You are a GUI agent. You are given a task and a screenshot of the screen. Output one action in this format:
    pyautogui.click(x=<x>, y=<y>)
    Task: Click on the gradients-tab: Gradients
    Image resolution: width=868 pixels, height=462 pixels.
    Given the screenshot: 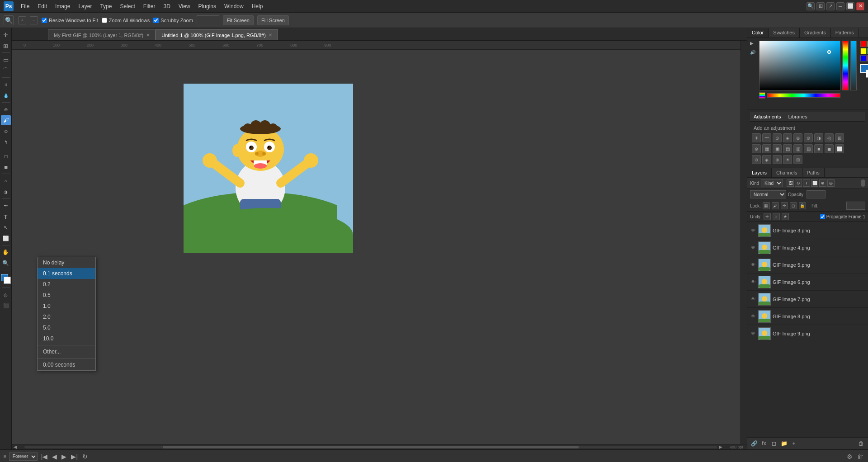 What is the action you would take?
    pyautogui.click(x=816, y=33)
    